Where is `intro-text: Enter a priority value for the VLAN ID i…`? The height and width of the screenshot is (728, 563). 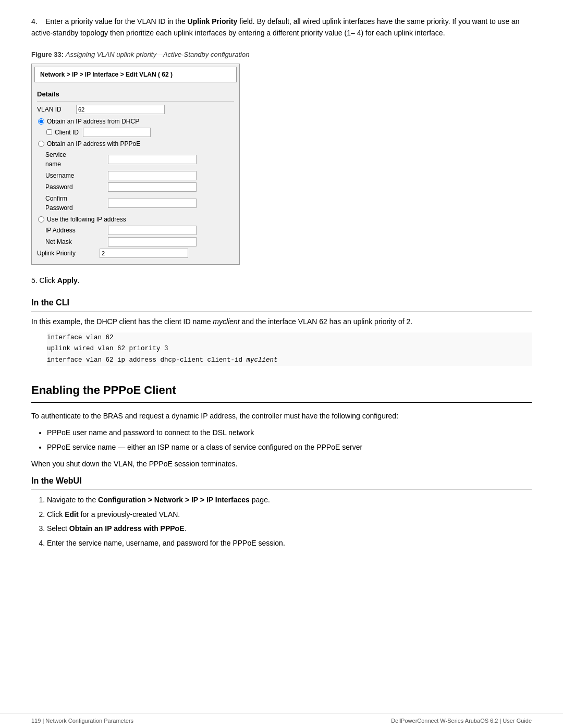
intro-text: Enter a priority value for the VLAN ID i… is located at coordinates (116, 21).